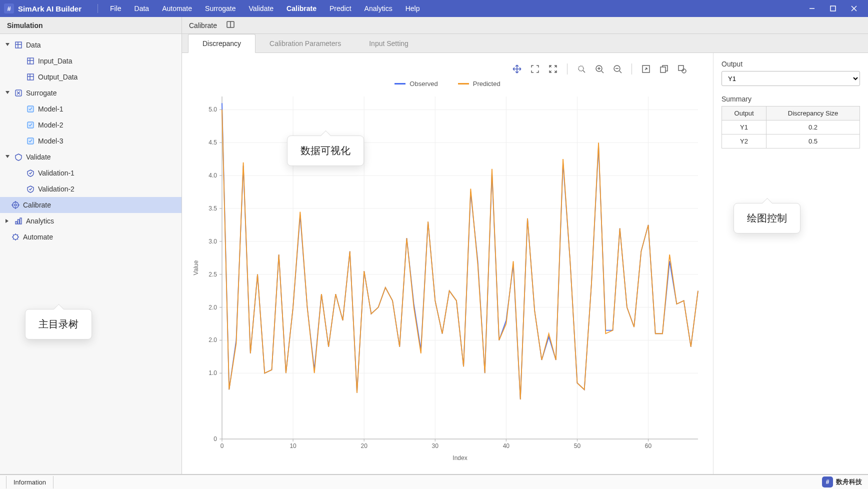 This screenshot has width=868, height=489. I want to click on tree-node-validation1: Validation-1, so click(91, 173).